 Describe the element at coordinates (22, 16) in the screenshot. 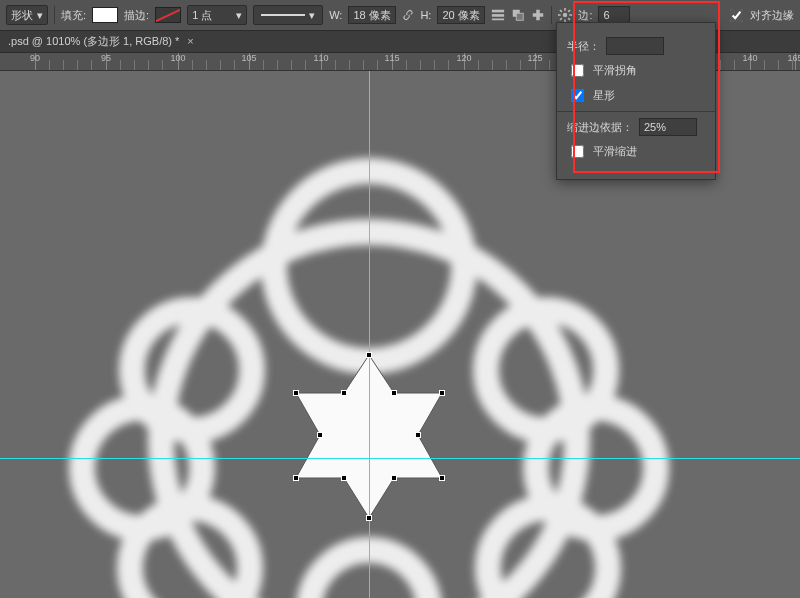

I see `tool-mode-label: 形状` at that location.